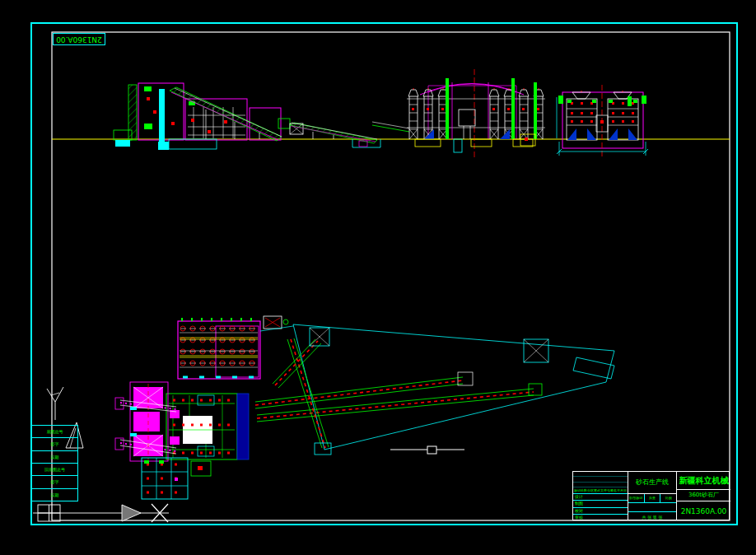  Describe the element at coordinates (602, 491) in the screenshot. I see `rev-header: 更改文件号` at that location.